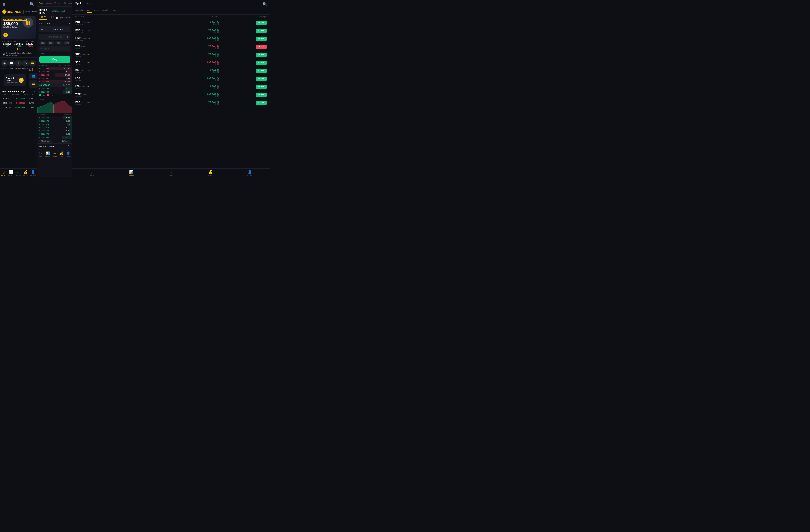 This screenshot has height=532, width=810. What do you see at coordinates (55, 121) in the screenshot?
I see `mbid-row-2: 0.0022675 0.05` at bounding box center [55, 121].